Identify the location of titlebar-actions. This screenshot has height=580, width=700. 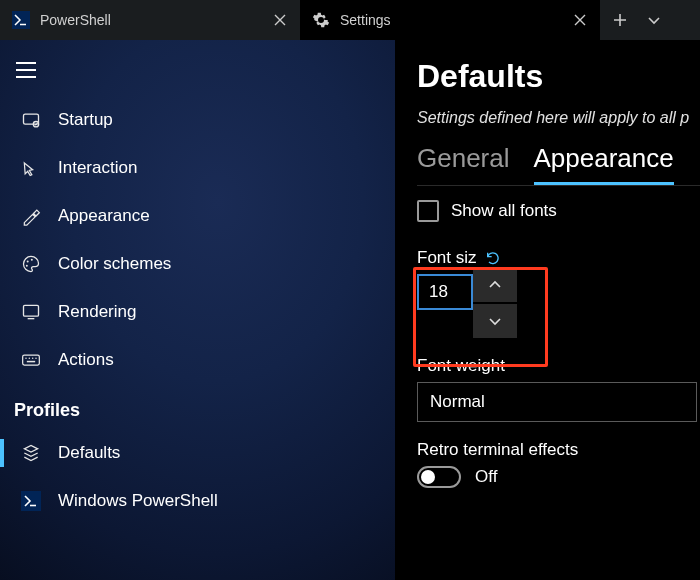
(637, 20).